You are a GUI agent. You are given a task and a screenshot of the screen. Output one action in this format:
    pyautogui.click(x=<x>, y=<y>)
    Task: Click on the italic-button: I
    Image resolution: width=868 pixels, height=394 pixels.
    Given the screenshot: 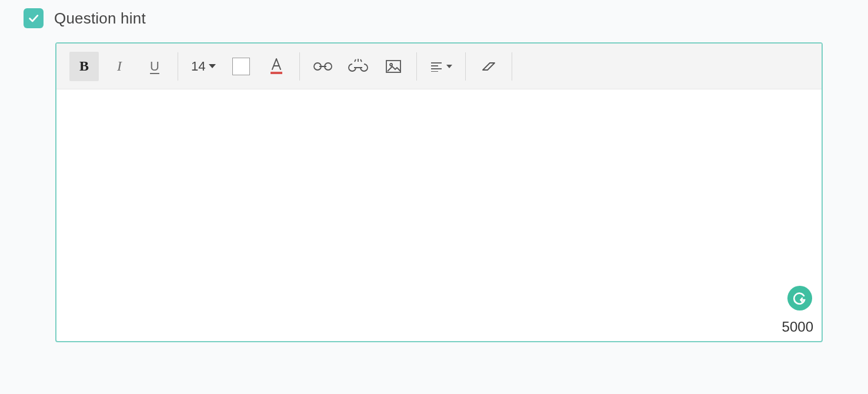 What is the action you would take?
    pyautogui.click(x=119, y=66)
    